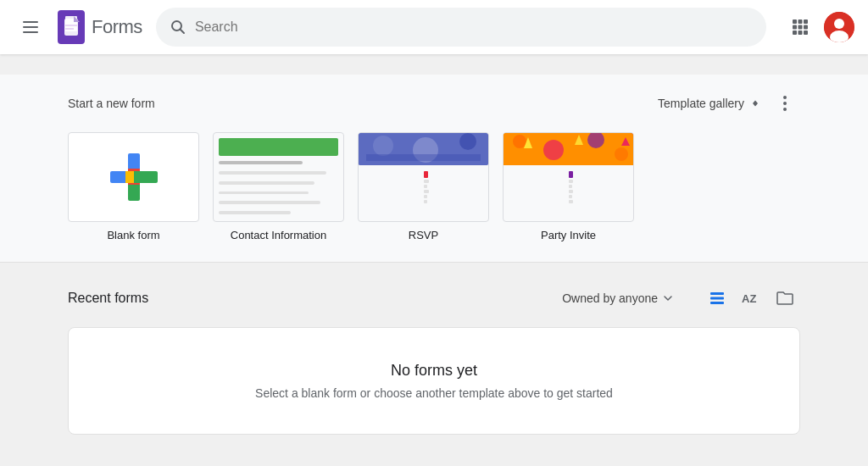 This screenshot has width=868, height=466. What do you see at coordinates (278, 177) in the screenshot?
I see `contact-form-thumb` at bounding box center [278, 177].